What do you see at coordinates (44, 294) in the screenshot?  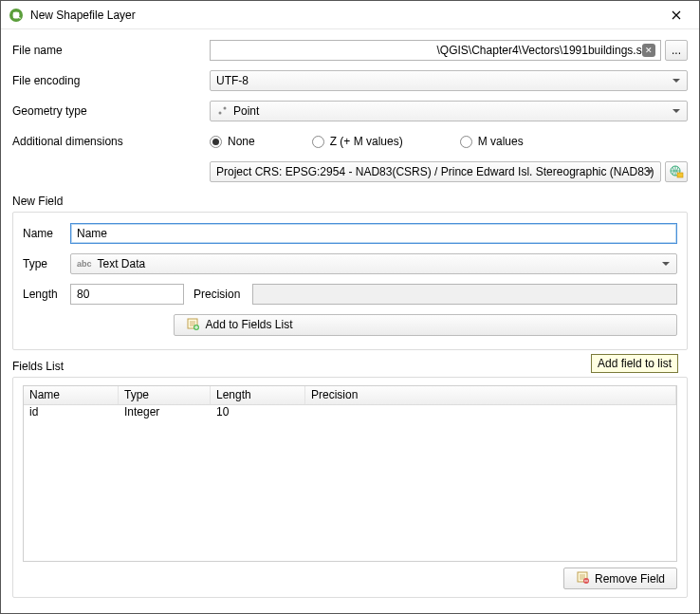 I see `field-length-label: Length` at bounding box center [44, 294].